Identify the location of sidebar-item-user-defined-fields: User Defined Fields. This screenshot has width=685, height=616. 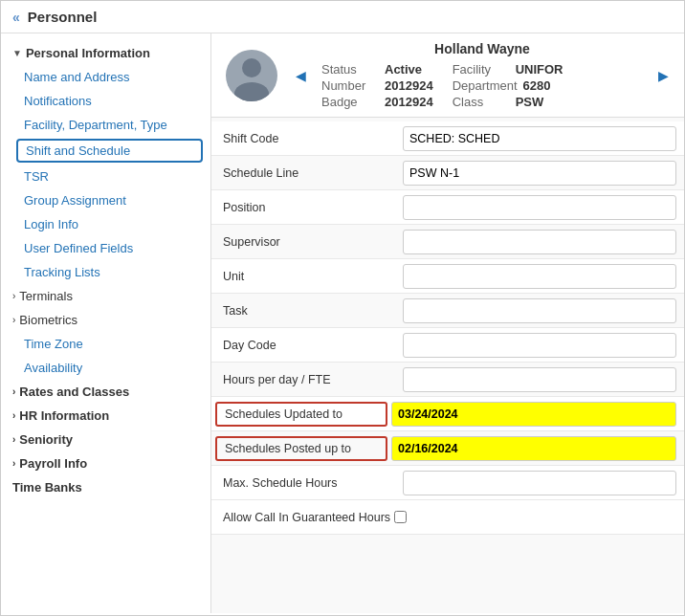
(105, 249).